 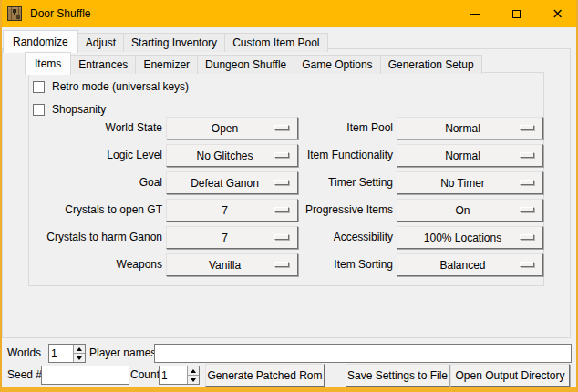 What do you see at coordinates (97, 128) in the screenshot?
I see `world-state-label: World State` at bounding box center [97, 128].